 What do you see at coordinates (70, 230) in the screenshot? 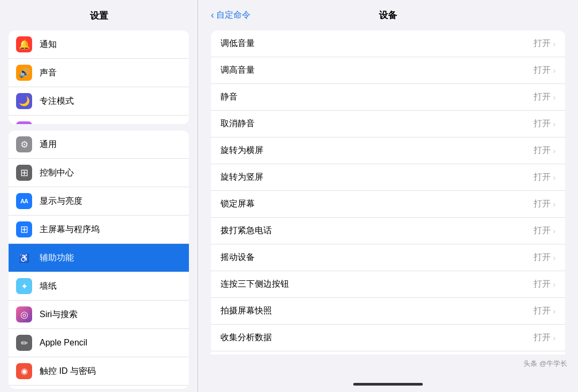
I see `homescreen-label: 主屏幕与程序坞` at bounding box center [70, 230].